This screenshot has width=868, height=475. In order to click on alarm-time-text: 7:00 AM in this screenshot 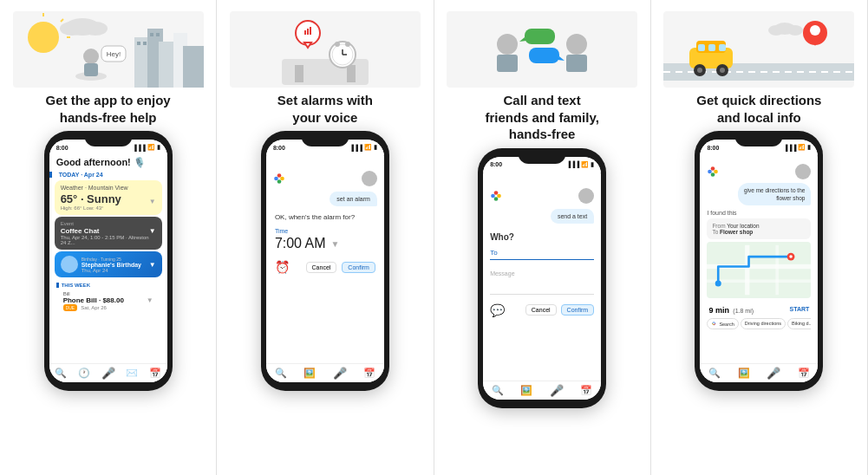, I will do `click(300, 244)`.